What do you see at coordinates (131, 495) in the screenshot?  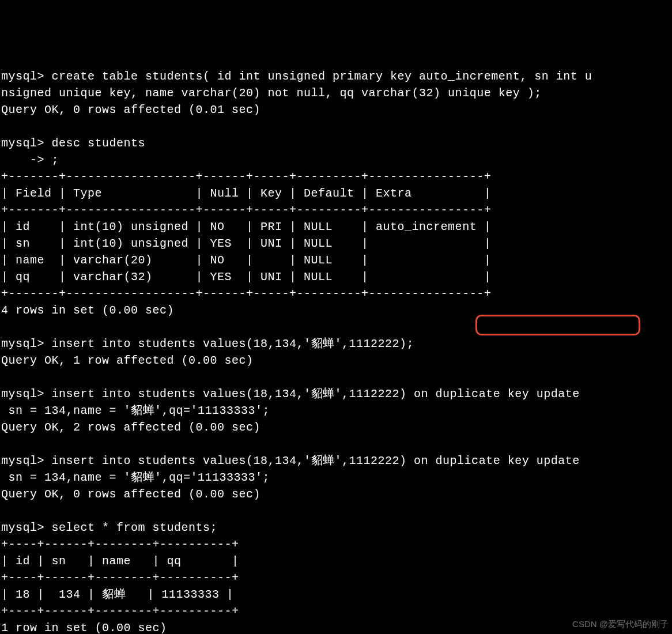 I see `insert3-result: Query OK, 0 rows affected (0.00 sec)` at bounding box center [131, 495].